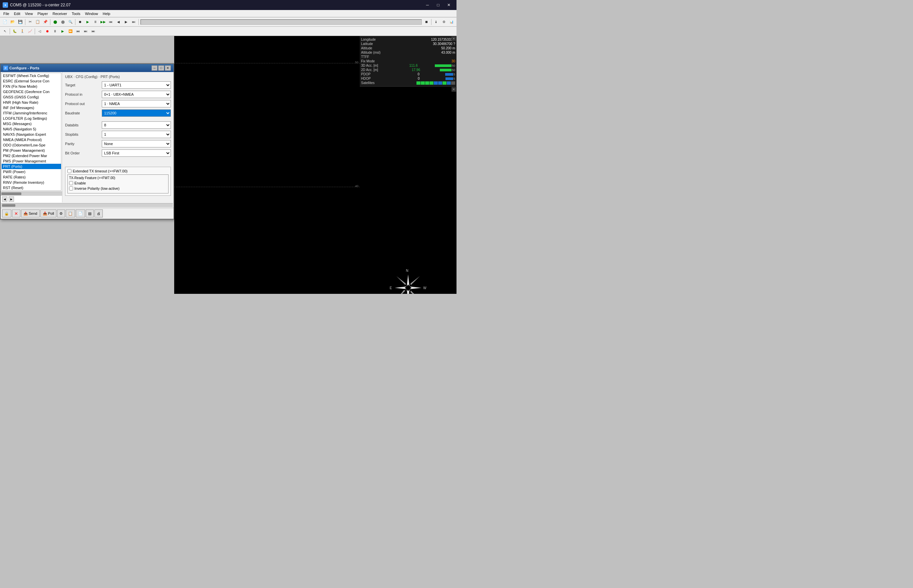 This screenshot has width=913, height=588. Describe the element at coordinates (161, 68) in the screenshot. I see `dialog-maximize: □` at that location.